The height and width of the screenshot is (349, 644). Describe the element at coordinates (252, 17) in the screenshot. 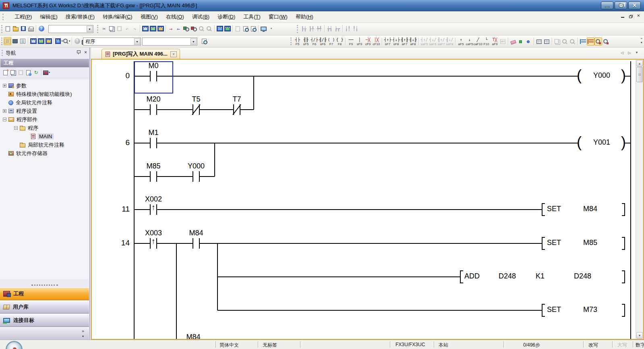

I see `menu-item-tools: 工具(T)` at that location.